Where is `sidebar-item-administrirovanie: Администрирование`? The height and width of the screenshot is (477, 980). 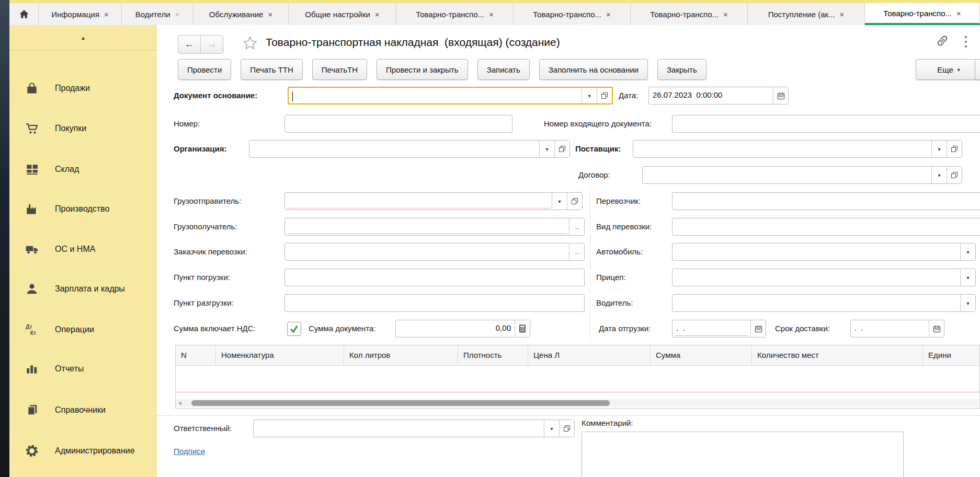 sidebar-item-administrirovanie: Администрирование is located at coordinates (83, 451).